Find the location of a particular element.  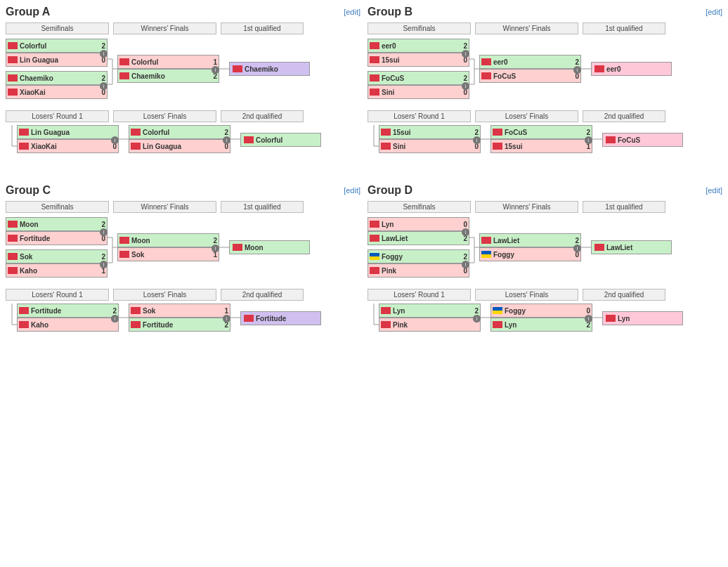

player-name: 15sui is located at coordinates (420, 60).